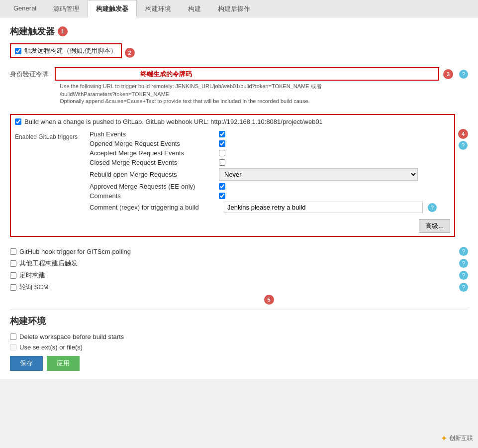 The width and height of the screenshot is (478, 448). Describe the element at coordinates (448, 74) in the screenshot. I see `annotation-3: 3` at that location.